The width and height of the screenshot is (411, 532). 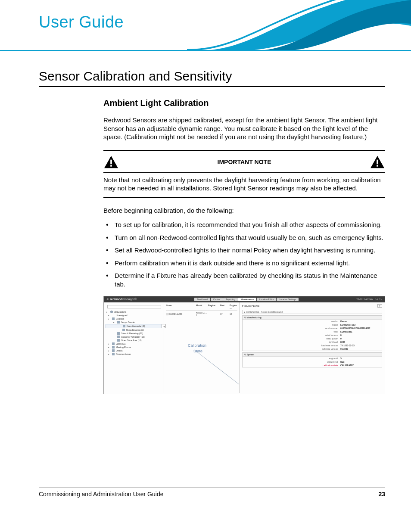 What do you see at coordinates (134, 315) in the screenshot?
I see `tree-item: ▸ Unassigned` at bounding box center [134, 315].